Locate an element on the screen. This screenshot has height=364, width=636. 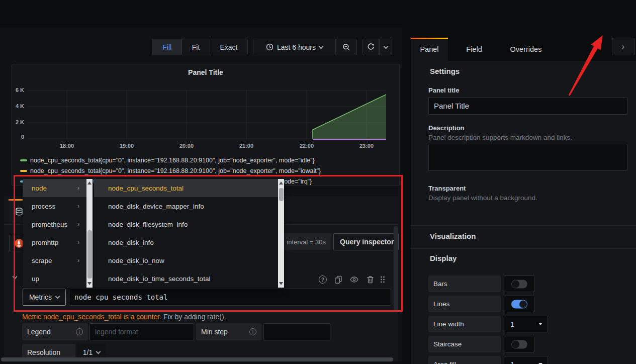
metric-menu-scrollbar is located at coordinates (281, 233).